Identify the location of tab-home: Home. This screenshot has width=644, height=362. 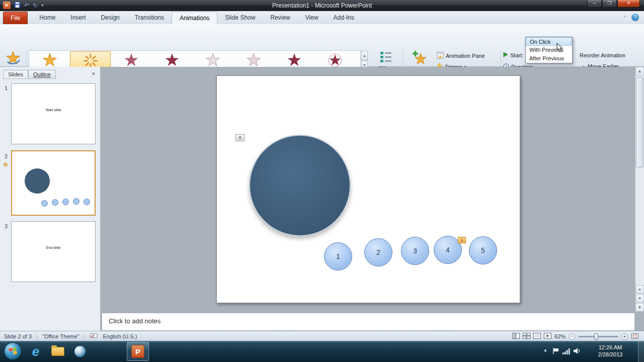
(47, 18).